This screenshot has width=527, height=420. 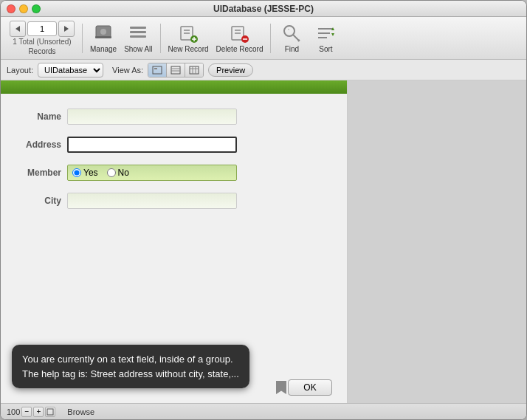 What do you see at coordinates (86, 173) in the screenshot?
I see `member-yes-option: Yes` at bounding box center [86, 173].